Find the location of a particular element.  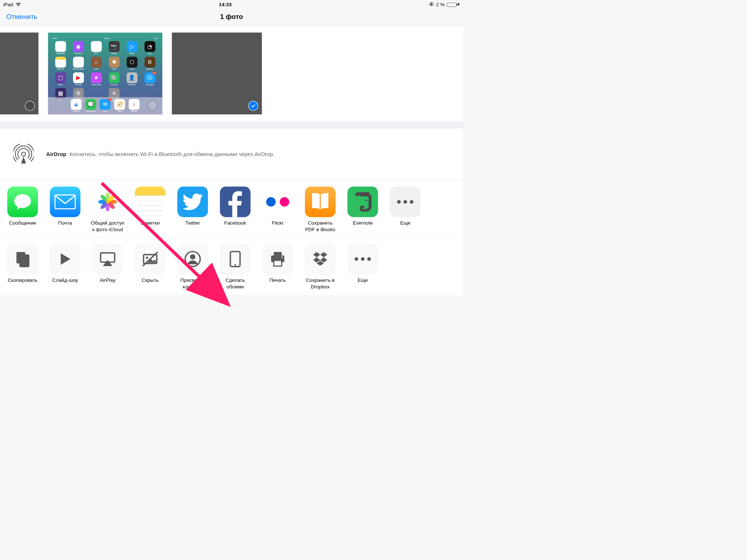

mini-status-time: 14:33 is located at coordinates (107, 38).